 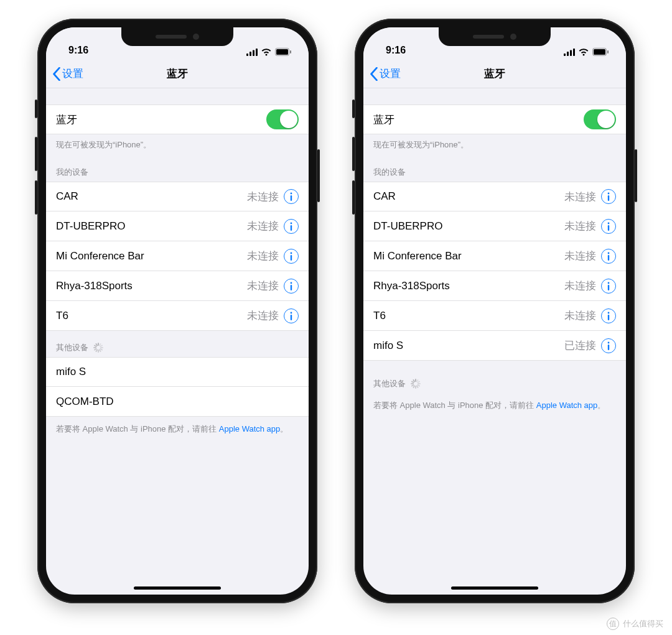 What do you see at coordinates (177, 169) in the screenshot?
I see `my-devices-header: 我的设备` at bounding box center [177, 169].